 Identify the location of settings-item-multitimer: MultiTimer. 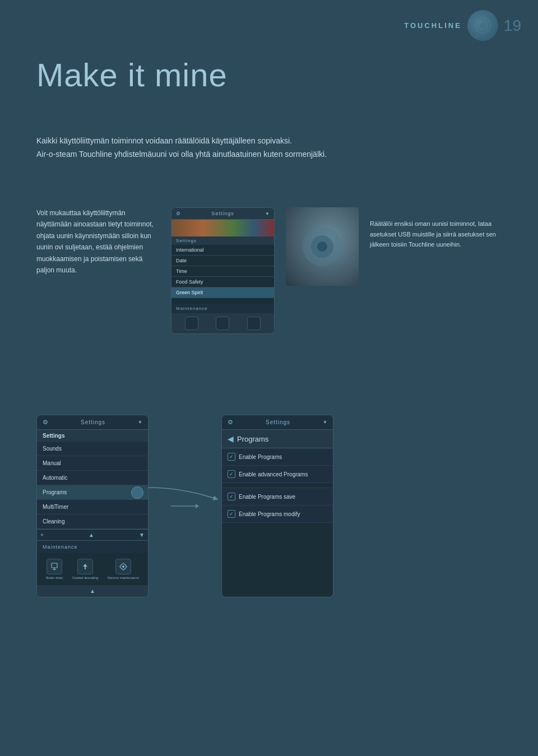
(92, 507).